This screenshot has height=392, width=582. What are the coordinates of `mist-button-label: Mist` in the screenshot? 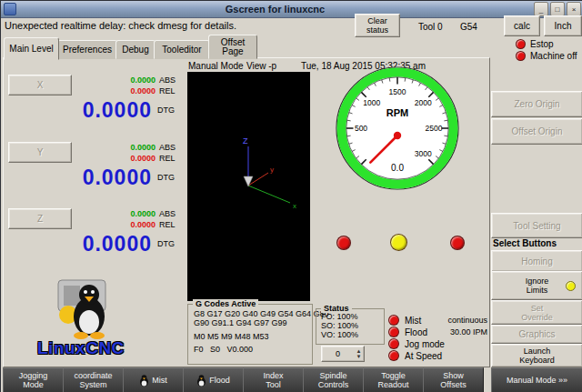 It's located at (160, 380).